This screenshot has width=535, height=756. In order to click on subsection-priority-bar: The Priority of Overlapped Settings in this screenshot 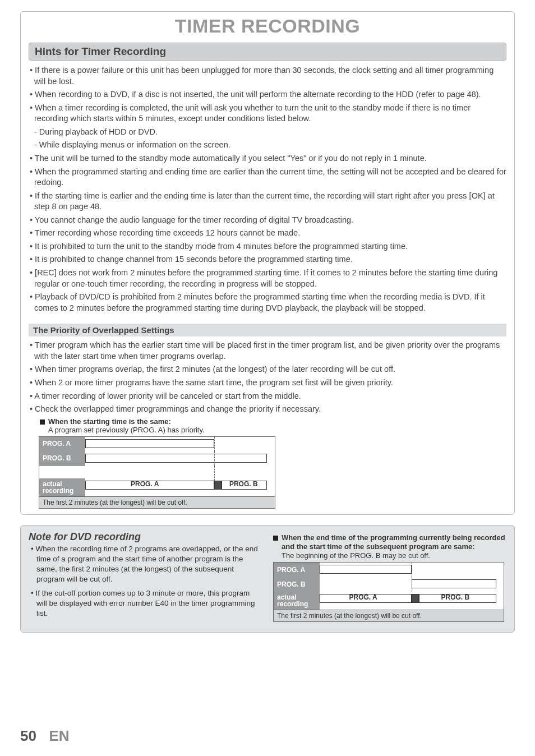, I will do `click(268, 330)`.